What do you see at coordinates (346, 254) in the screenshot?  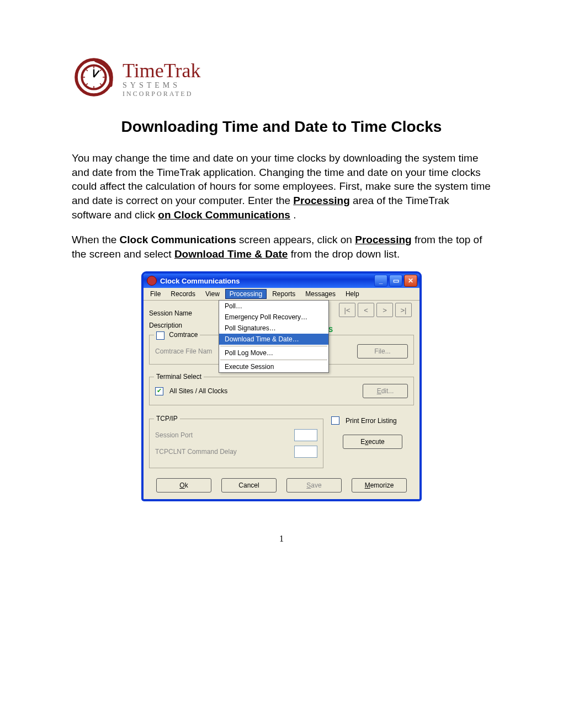 I see `p2-t4: from the drop down list.` at bounding box center [346, 254].